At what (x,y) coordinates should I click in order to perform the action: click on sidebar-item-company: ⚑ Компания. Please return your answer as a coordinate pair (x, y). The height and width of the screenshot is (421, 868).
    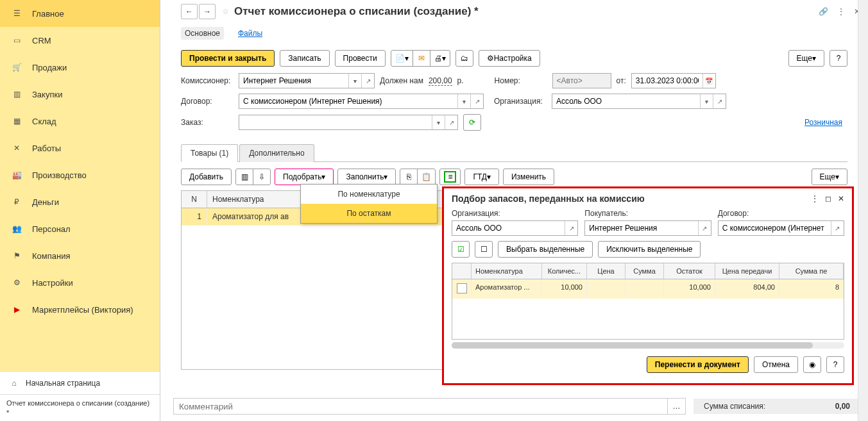
    Looking at the image, I should click on (80, 256).